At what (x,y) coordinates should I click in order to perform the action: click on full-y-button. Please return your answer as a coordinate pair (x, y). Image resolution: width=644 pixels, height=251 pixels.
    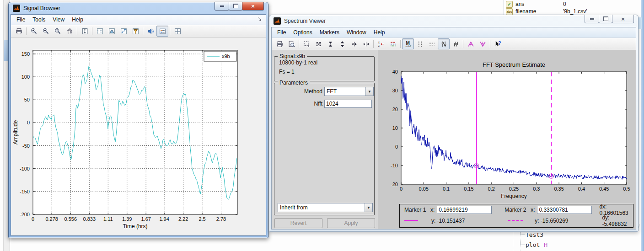
    Looking at the image, I should click on (366, 44).